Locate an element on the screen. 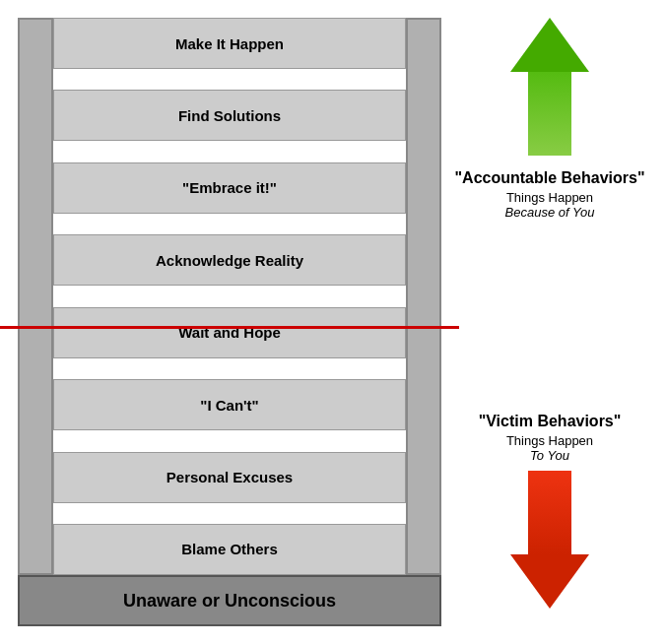 This screenshot has height=644, width=666. accountable-title: "Accountable Behaviors" is located at coordinates (550, 178).